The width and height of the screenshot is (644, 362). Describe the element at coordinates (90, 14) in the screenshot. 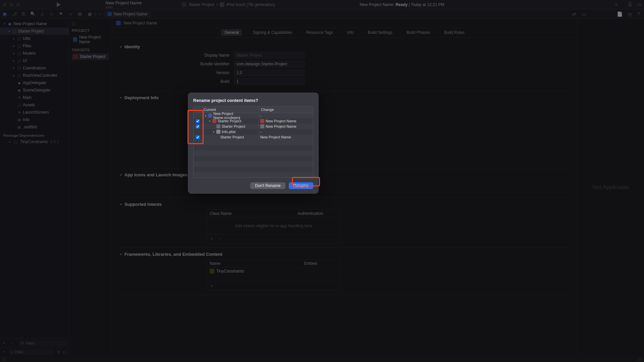

I see `editor-grid-icon: ▦` at that location.